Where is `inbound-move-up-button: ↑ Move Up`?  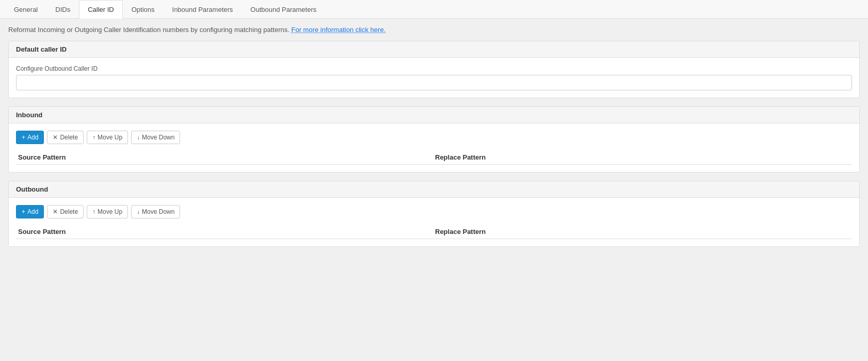 inbound-move-up-button: ↑ Move Up is located at coordinates (107, 137).